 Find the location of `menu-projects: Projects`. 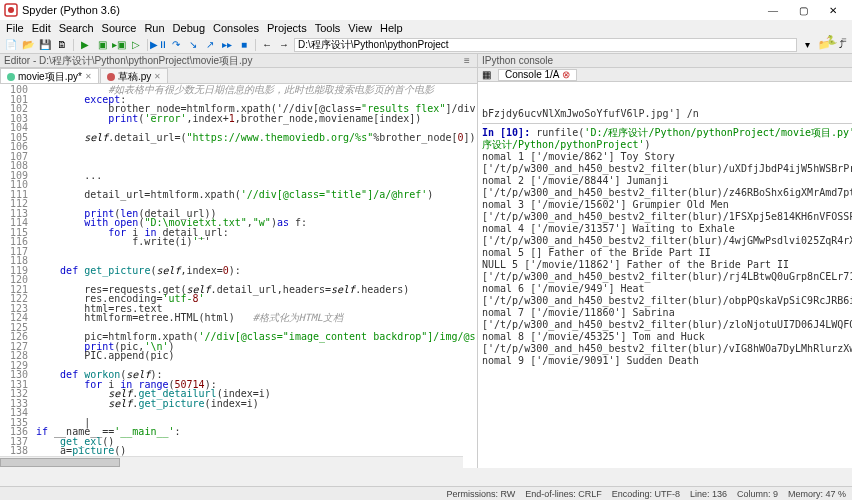

menu-projects: Projects is located at coordinates (287, 28).